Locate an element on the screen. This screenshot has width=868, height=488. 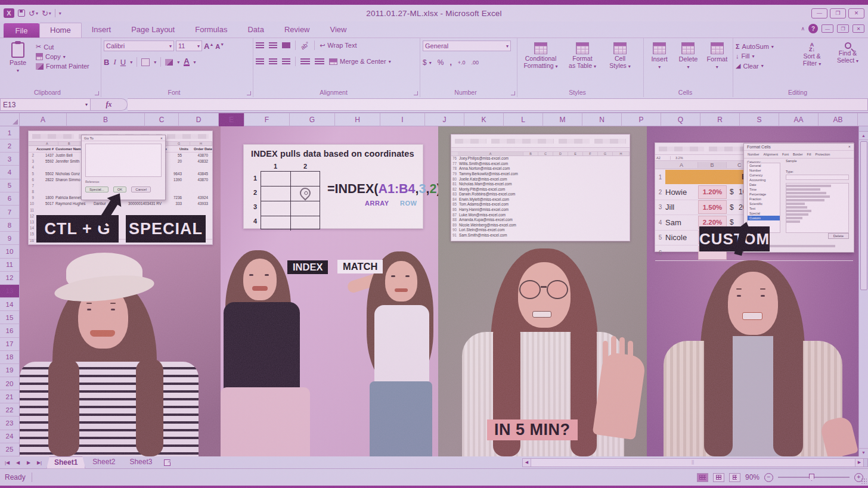
category-item: Time is located at coordinates (764, 189).